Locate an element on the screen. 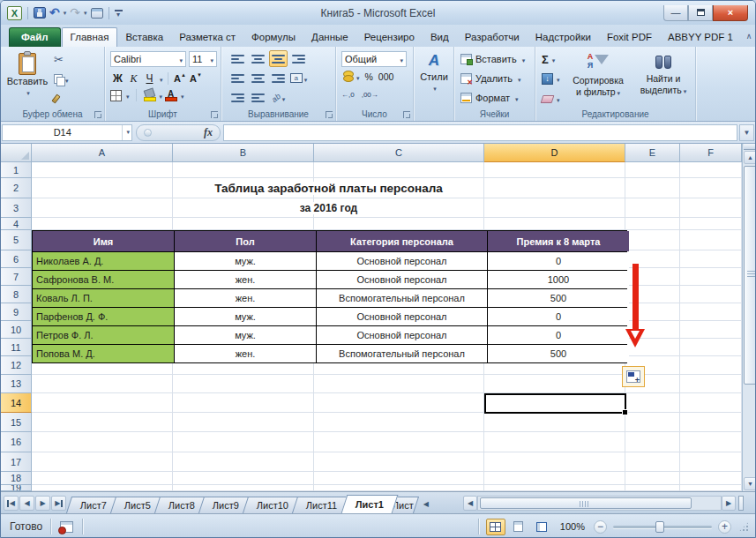 This screenshot has width=756, height=538. underline-dropdown-icon is located at coordinates (161, 78).